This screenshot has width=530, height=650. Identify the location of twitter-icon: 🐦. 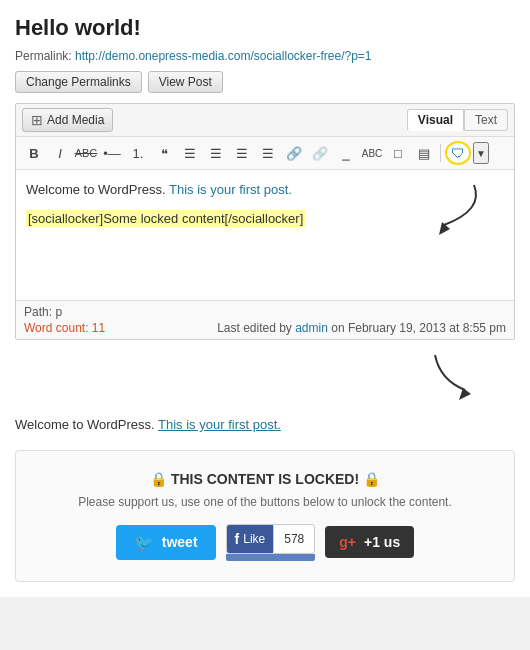
(144, 542).